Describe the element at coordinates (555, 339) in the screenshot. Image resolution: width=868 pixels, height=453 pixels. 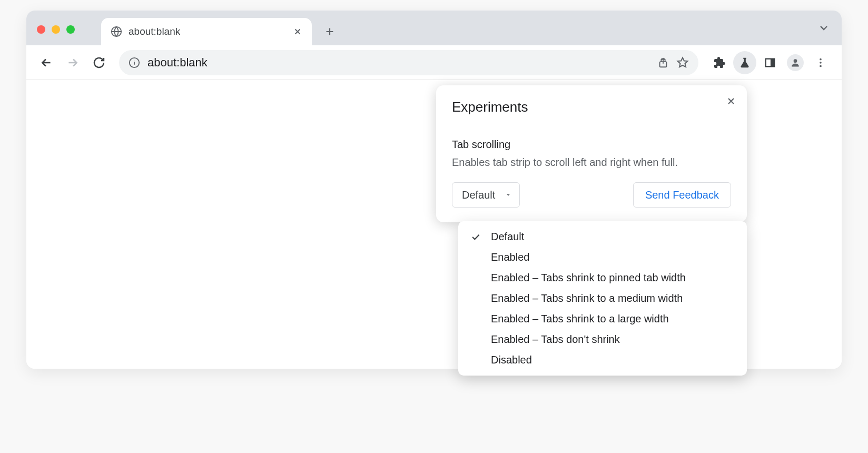
I see `dropdown-option-label: Enabled – Tabs don't shrink` at that location.